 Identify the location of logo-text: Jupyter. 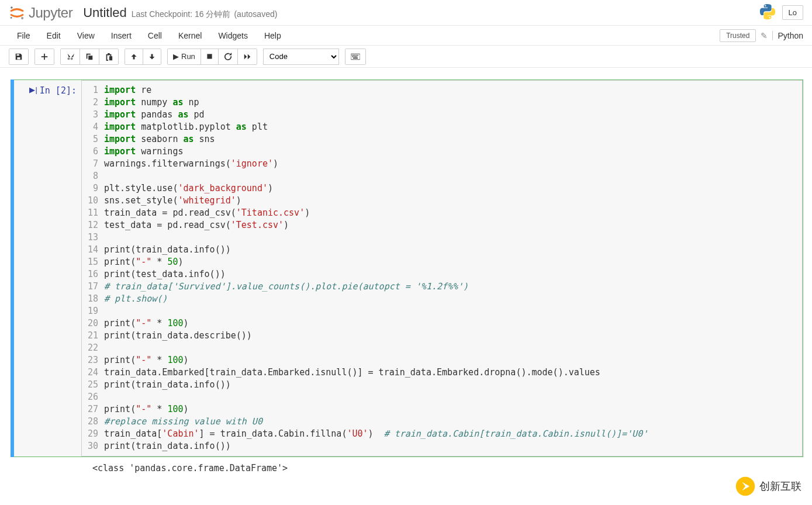
(50, 13).